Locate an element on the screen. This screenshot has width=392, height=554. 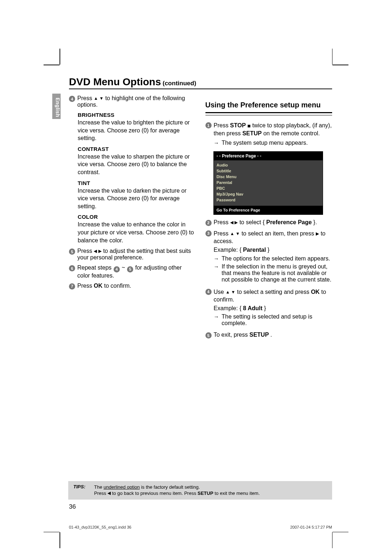
tips-body: The underlined option is the factory def… is located at coordinates (211, 491).